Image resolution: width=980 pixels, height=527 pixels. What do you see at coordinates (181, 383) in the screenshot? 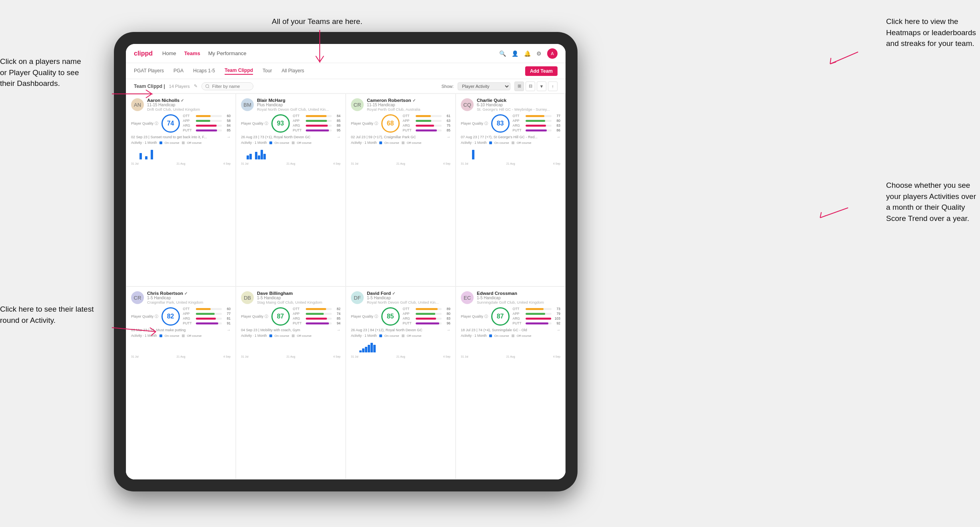
I see `player-card: CR Chris Robertson ✓ 1-5 Handicap Craigm…` at bounding box center [181, 383].